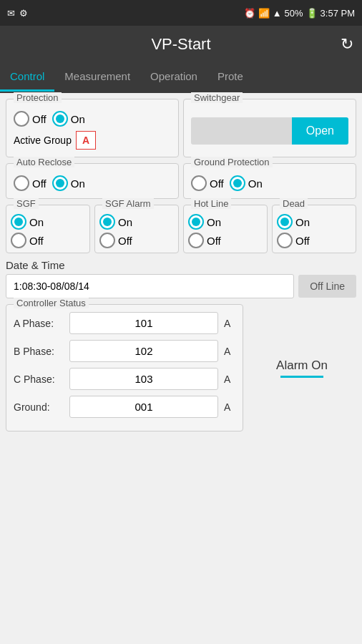 The width and height of the screenshot is (362, 644). Describe the element at coordinates (285, 222) in the screenshot. I see `dead-on-radio` at that location.